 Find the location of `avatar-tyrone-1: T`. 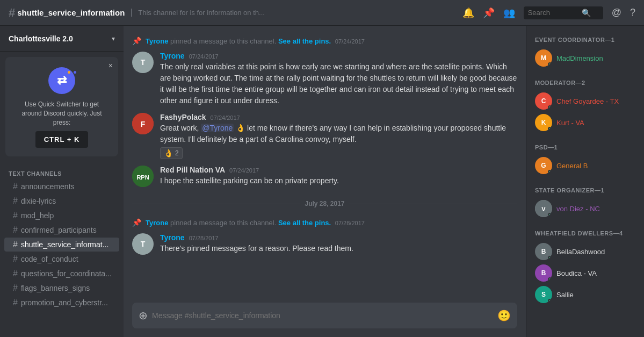

avatar-tyrone-1: T is located at coordinates (143, 62).